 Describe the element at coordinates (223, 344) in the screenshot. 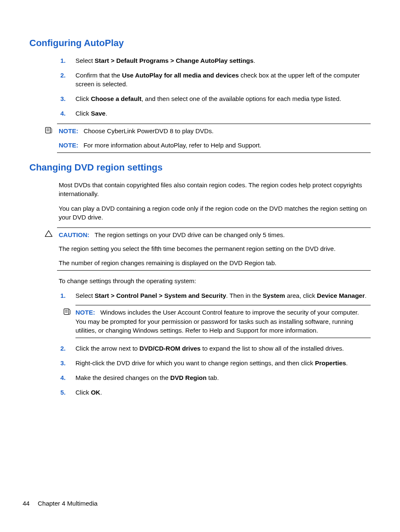

I see `dvd-steps: Select Start > Control Panel > System an…` at that location.